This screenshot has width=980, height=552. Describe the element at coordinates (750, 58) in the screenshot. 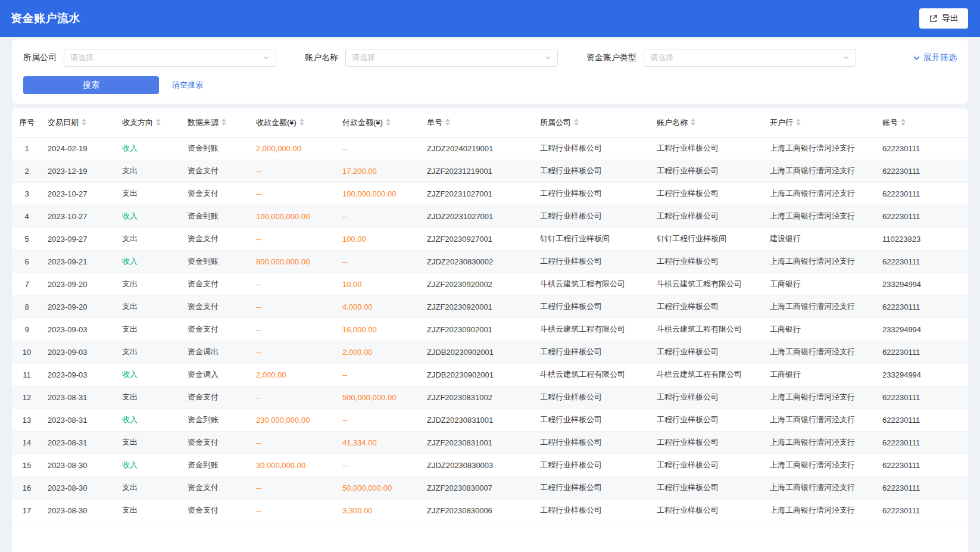

I see `account-type-select: 请选择` at that location.